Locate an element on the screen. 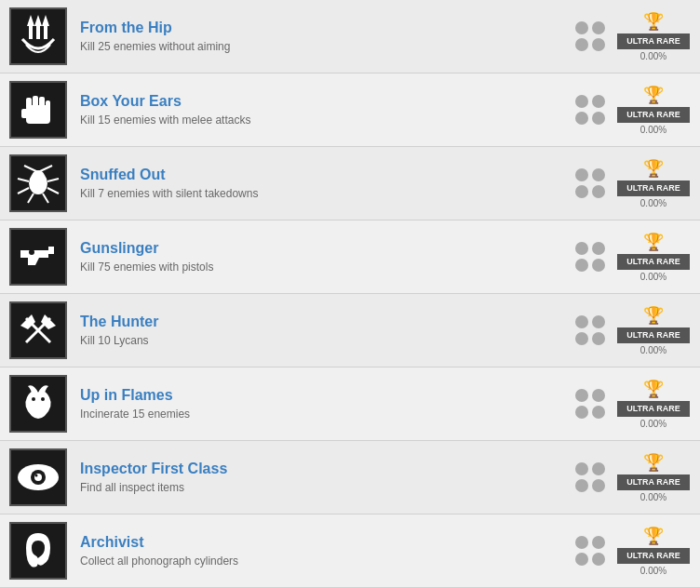  achievement-rarity-inspector-first-class: 🏆 ULTRA RARE 0.00% is located at coordinates (653, 478).